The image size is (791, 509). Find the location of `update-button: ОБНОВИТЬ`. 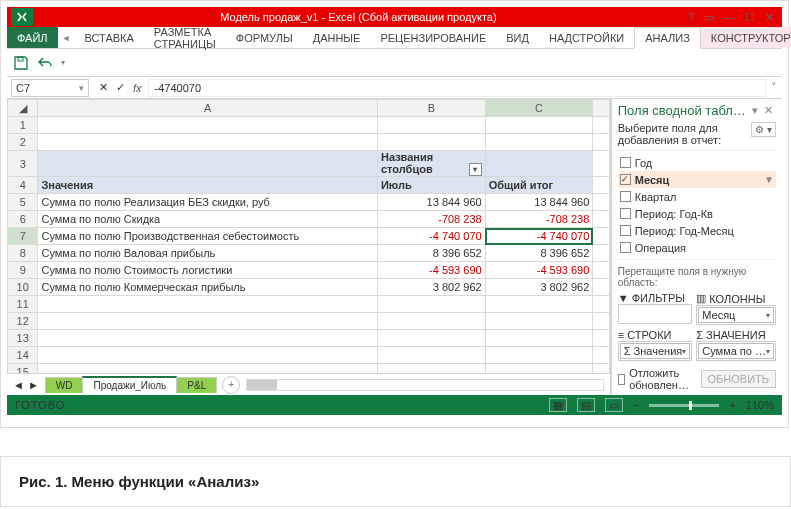

update-button: ОБНОВИТЬ is located at coordinates (738, 379).